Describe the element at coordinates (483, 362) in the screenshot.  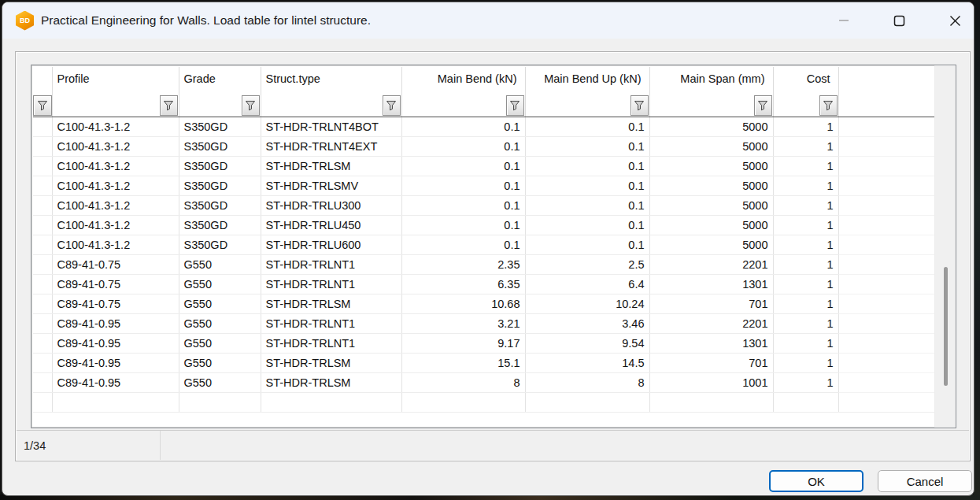
I see `table-row: C89-41-0.95 G550 ST-HDR-TRLSM 15.1 14.5 …` at that location.